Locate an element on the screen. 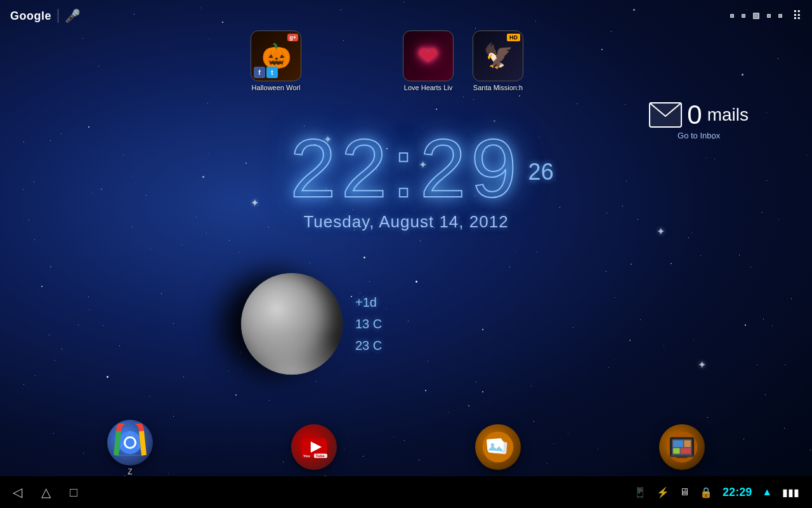  clock-date: Tuesday, August 14, 2012 is located at coordinates (406, 222).